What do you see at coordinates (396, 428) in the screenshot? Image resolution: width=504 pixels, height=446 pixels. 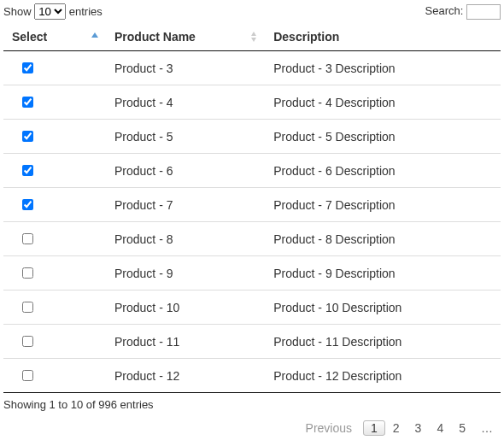 I see `pagination-page: 2` at bounding box center [396, 428].